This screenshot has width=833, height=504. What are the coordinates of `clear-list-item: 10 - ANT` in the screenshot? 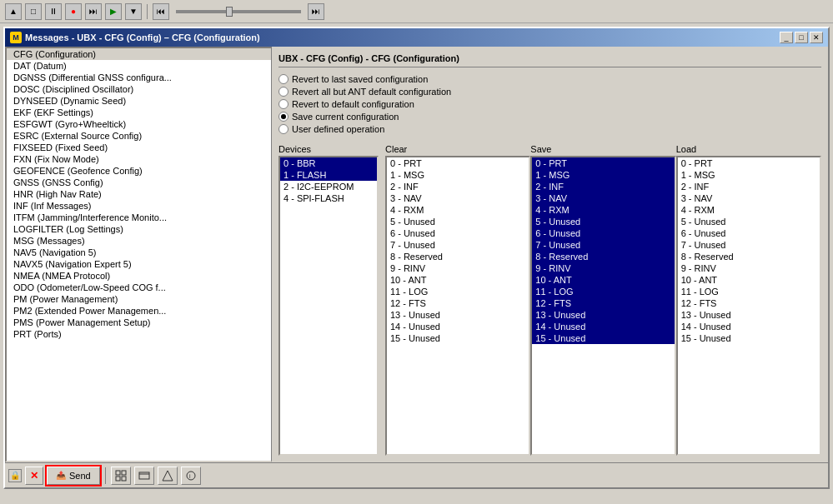 It's located at (458, 280).